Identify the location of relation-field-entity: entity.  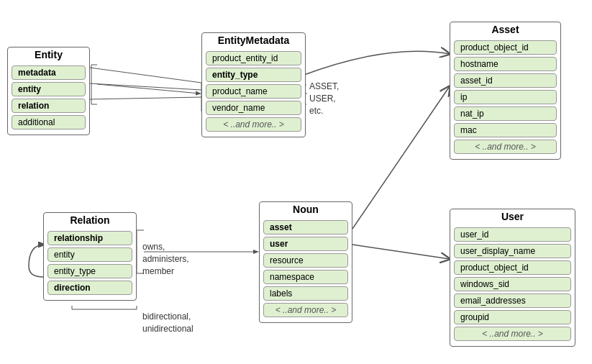
(90, 255).